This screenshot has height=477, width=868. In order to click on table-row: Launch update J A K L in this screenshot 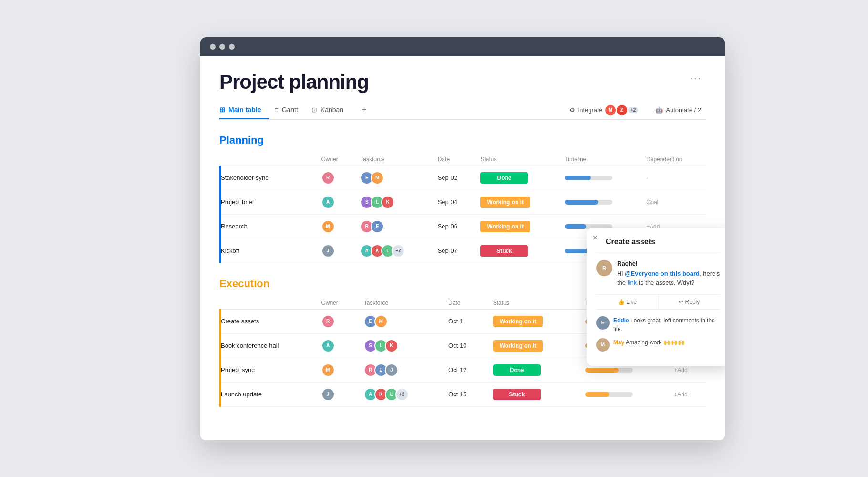, I will do `click(464, 394)`.